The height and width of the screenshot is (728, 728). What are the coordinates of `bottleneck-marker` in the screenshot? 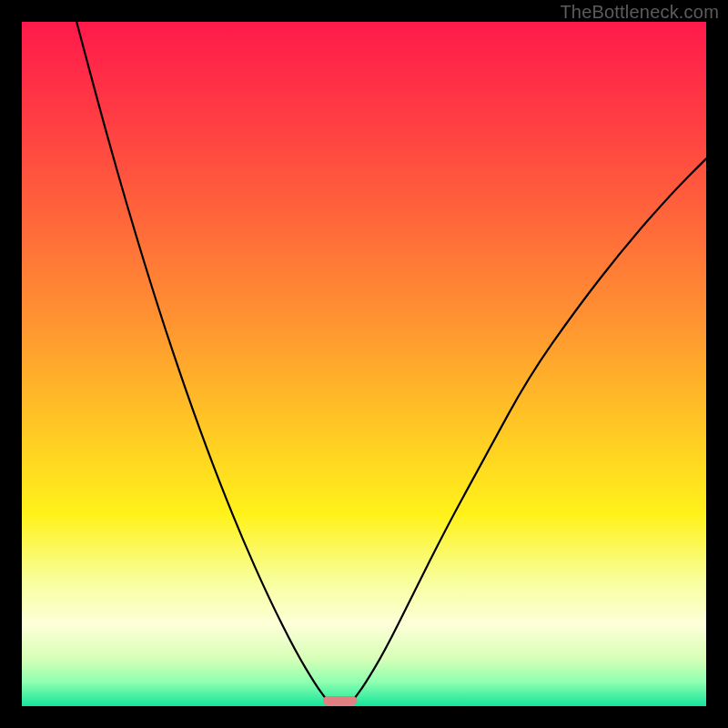 It's located at (340, 701).